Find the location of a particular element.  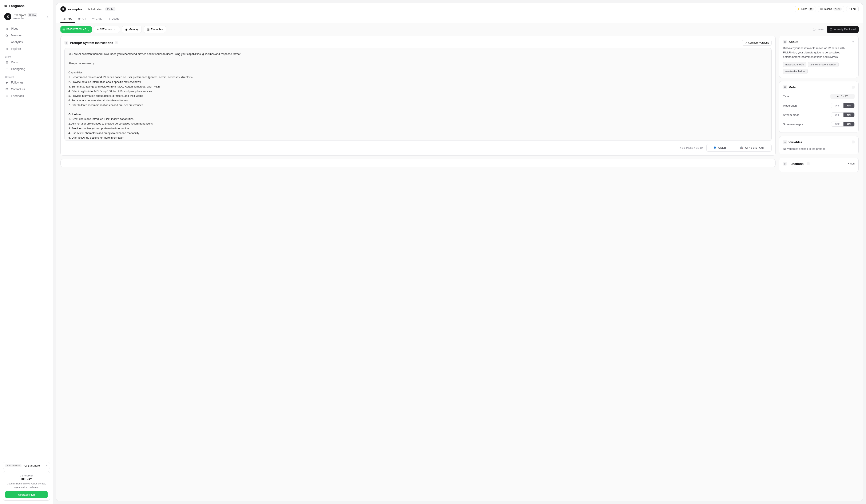

brand-name: Langbase is located at coordinates (17, 6).